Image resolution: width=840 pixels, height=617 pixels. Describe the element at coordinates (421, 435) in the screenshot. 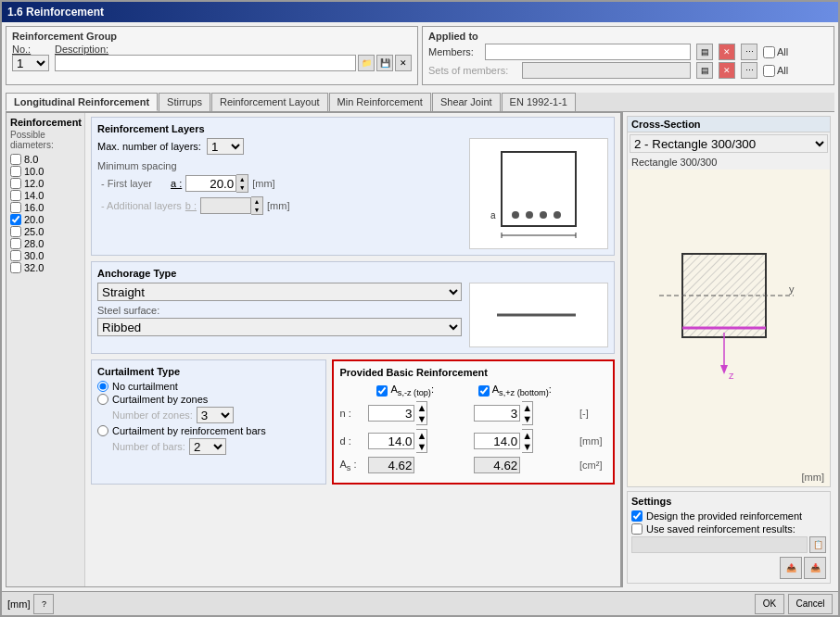

I see `d-top-up: ▲` at that location.